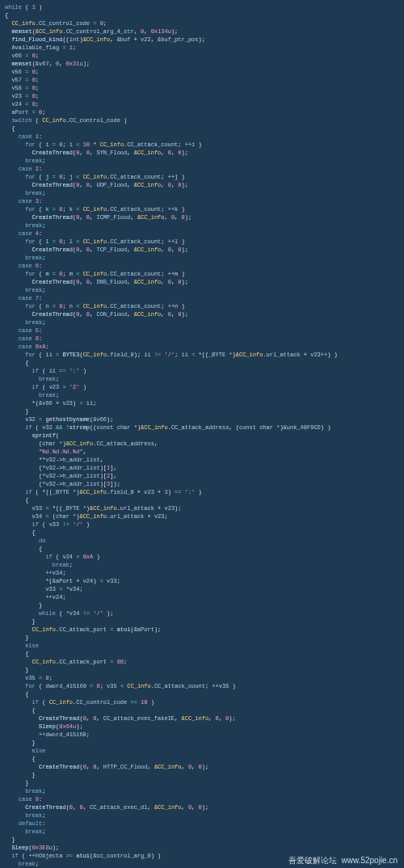  What do you see at coordinates (202, 492) in the screenshot?
I see `code-line: if ( *((_BYTE *)&CC_info.field_0 + v23 +…` at bounding box center [202, 492].